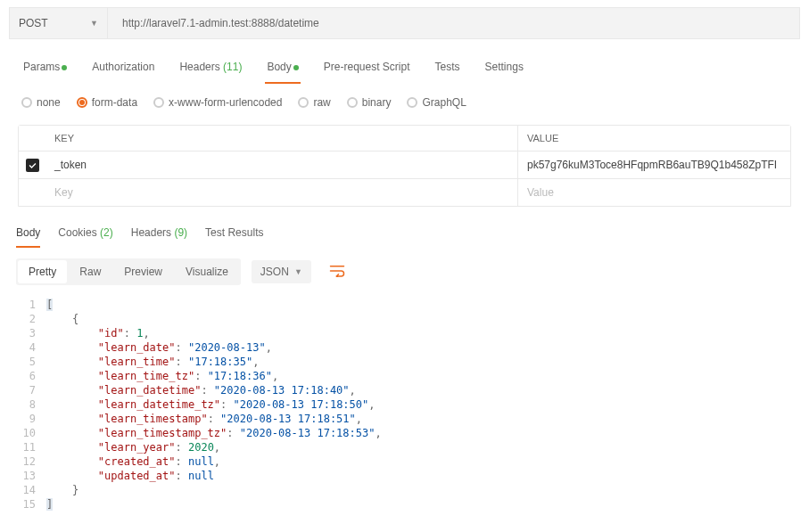 Image resolution: width=809 pixels, height=532 pixels. What do you see at coordinates (282, 138) in the screenshot?
I see `header-key: KEY` at bounding box center [282, 138].